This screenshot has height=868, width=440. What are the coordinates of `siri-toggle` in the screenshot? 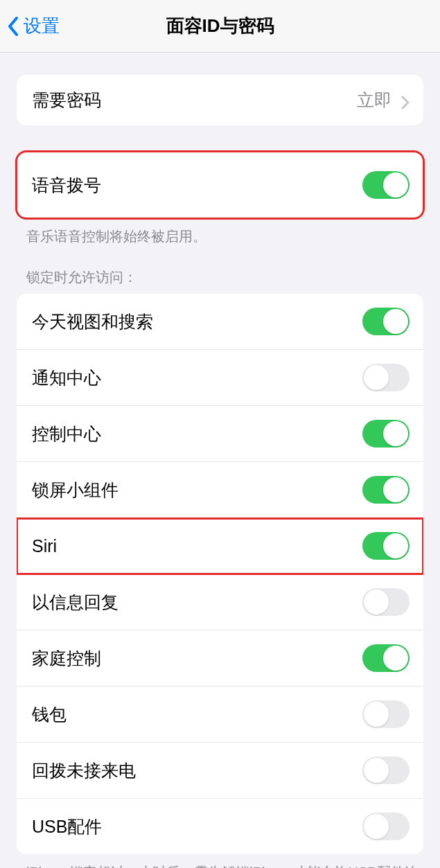 It's located at (386, 546).